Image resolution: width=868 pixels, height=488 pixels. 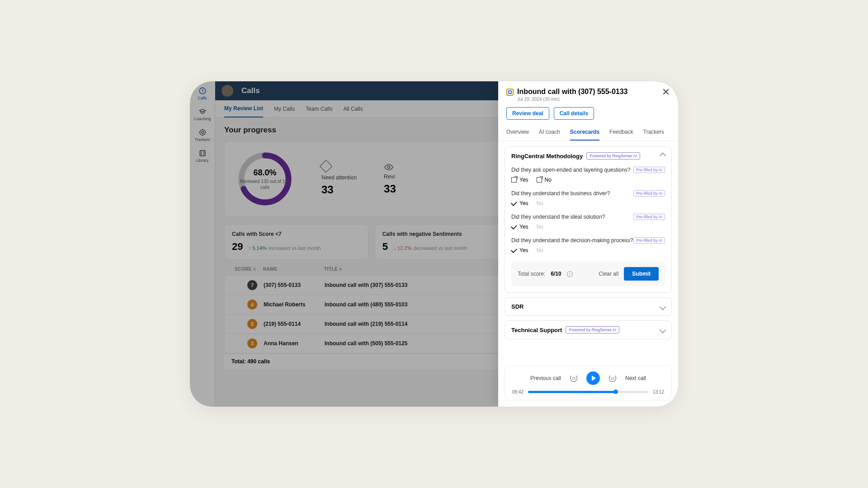 I want to click on tab-overview: Overview, so click(x=518, y=135).